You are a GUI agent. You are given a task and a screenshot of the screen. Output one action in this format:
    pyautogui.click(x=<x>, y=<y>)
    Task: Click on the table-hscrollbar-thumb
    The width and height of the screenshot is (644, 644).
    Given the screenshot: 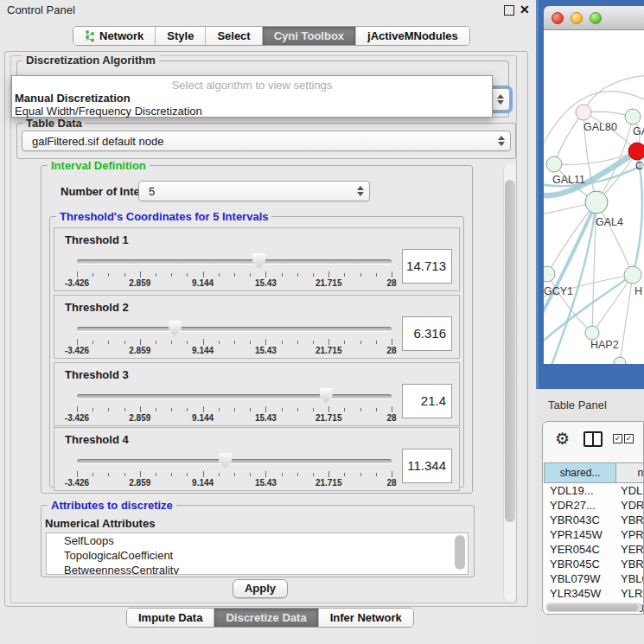 What is the action you would take?
    pyautogui.click(x=593, y=608)
    